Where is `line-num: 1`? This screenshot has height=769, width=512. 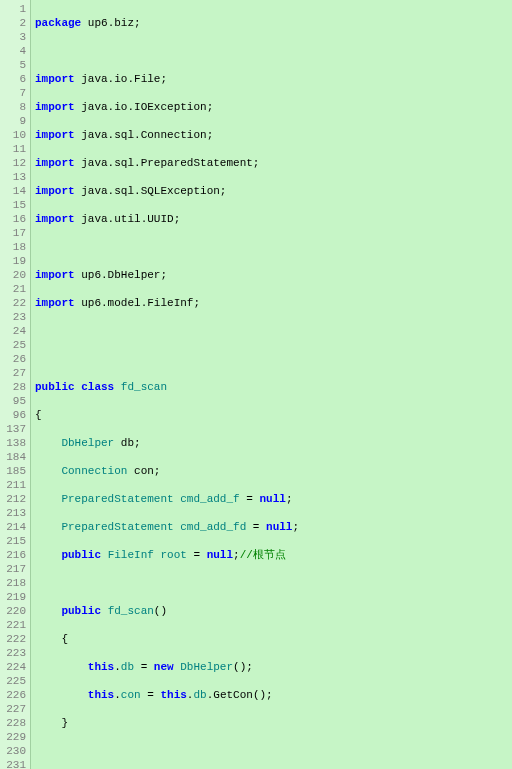
line-num: 1 is located at coordinates (14, 9).